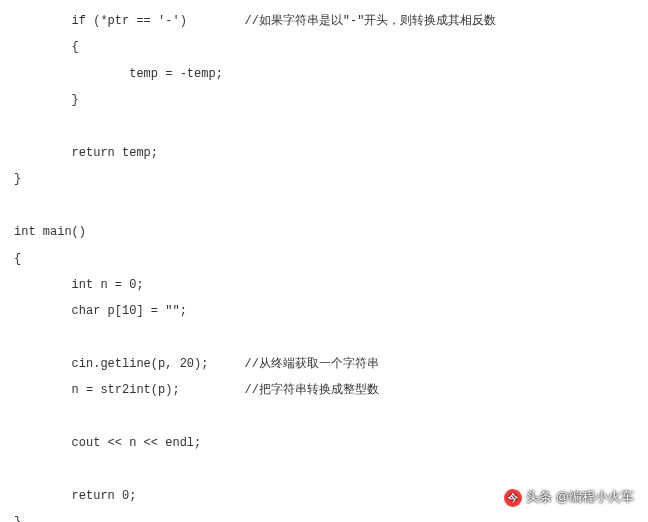  Describe the element at coordinates (118, 74) in the screenshot. I see `code-line: temp = -temp;` at that location.